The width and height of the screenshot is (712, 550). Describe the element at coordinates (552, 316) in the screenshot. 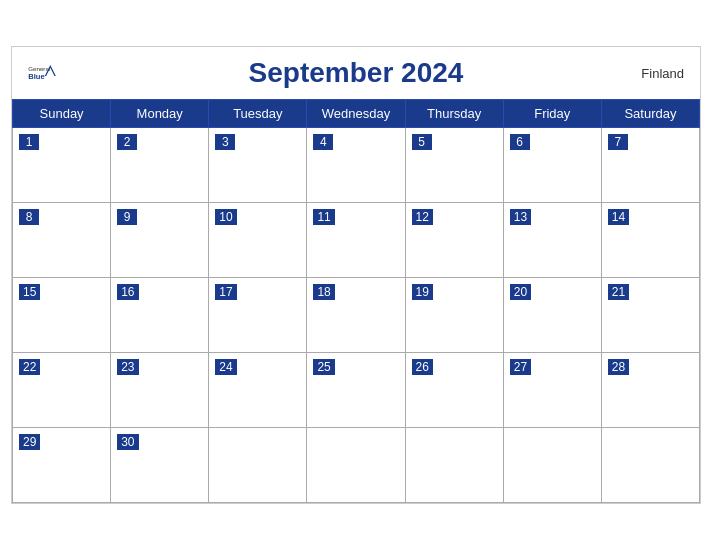

I see `calendar-day-cell: 20` at that location.